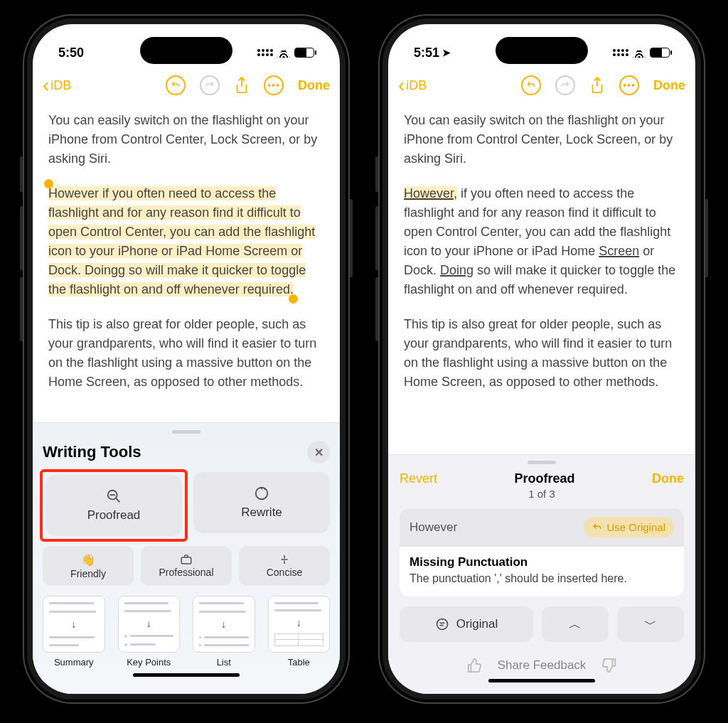 Image resolution: width=728 pixels, height=723 pixels. Describe the element at coordinates (186, 353) in the screenshot. I see `note-paragraph: This tip is also great for older people,…` at that location.